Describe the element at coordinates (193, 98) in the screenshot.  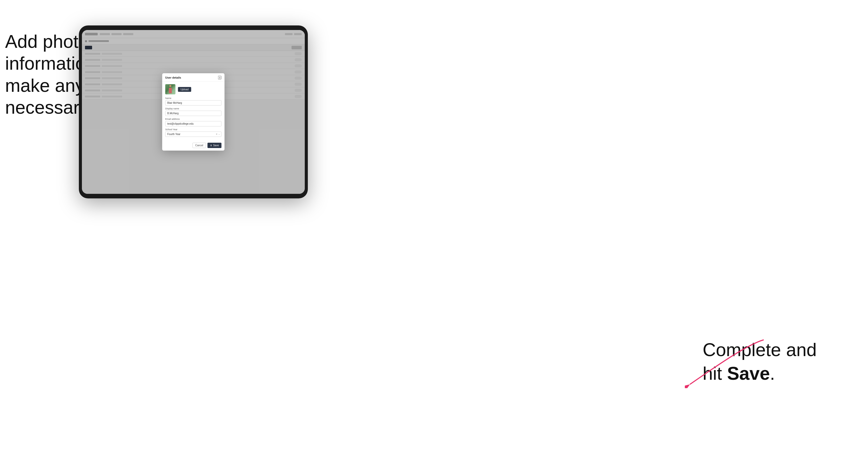
I see `name-label: Name` at that location.